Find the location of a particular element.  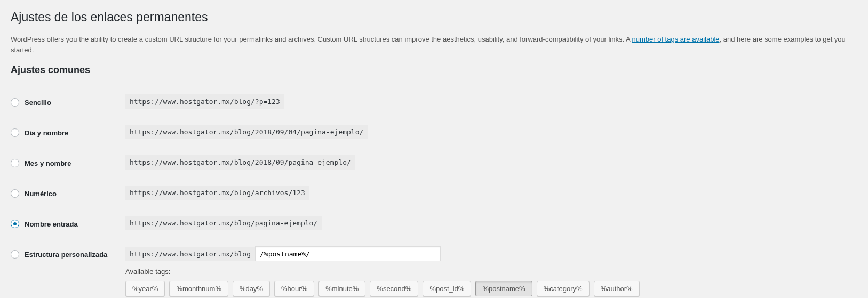

tag-button: %author% is located at coordinates (617, 289).